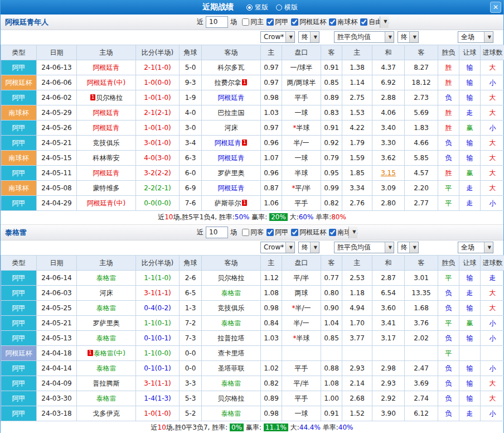 This screenshot has width=504, height=433. Describe the element at coordinates (253, 173) in the screenshot. I see `match-row: 阿甲 24-05-11 阿根廷青 3-2(2-2) 6-0 罗萨里奥 0.96 …` at that location.